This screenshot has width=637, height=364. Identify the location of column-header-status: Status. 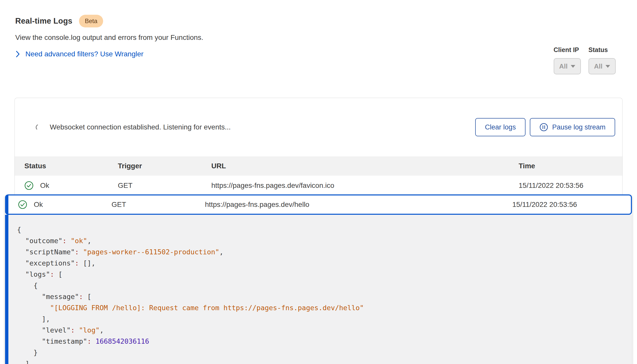
(61, 166).